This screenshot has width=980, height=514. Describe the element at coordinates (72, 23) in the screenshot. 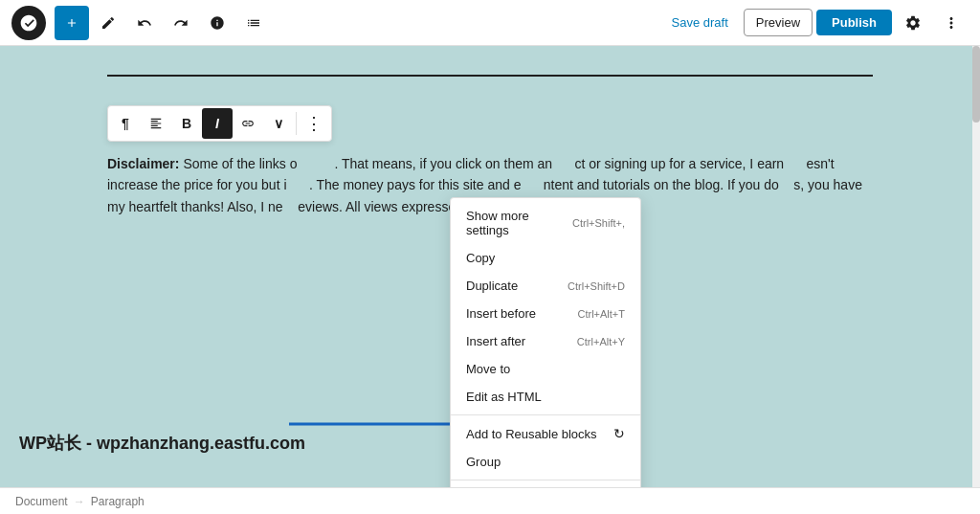

I see `add-block-button` at that location.